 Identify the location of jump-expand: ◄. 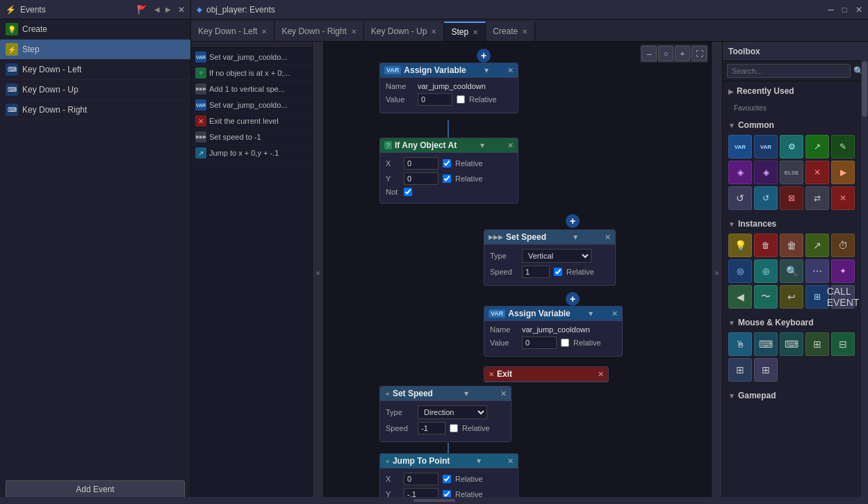
(387, 462).